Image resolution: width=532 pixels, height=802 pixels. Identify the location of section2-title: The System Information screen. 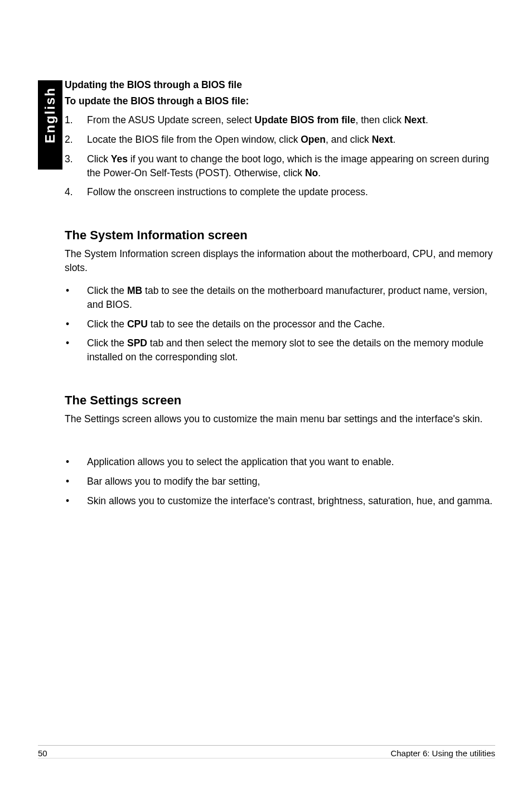
(282, 235).